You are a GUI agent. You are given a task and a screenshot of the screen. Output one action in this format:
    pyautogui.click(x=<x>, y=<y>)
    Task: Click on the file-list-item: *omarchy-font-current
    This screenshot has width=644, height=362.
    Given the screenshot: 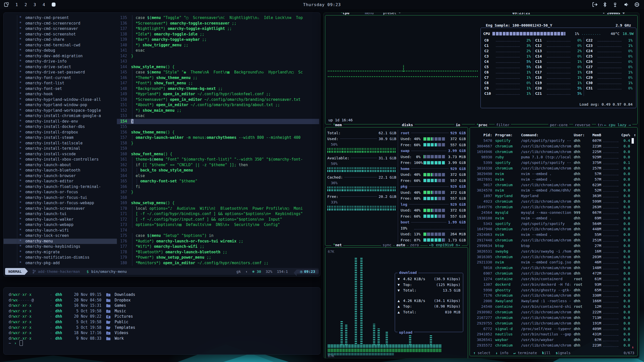 What is the action you would take?
    pyautogui.click(x=60, y=78)
    